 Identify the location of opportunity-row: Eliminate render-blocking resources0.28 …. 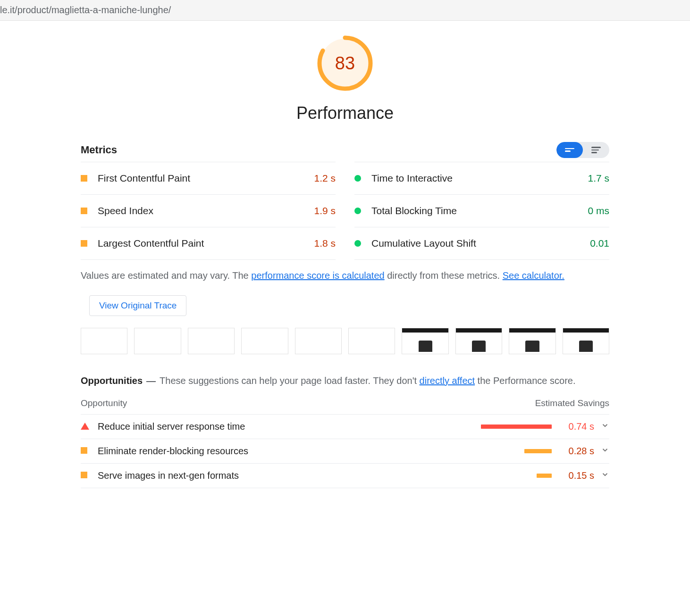
(345, 451).